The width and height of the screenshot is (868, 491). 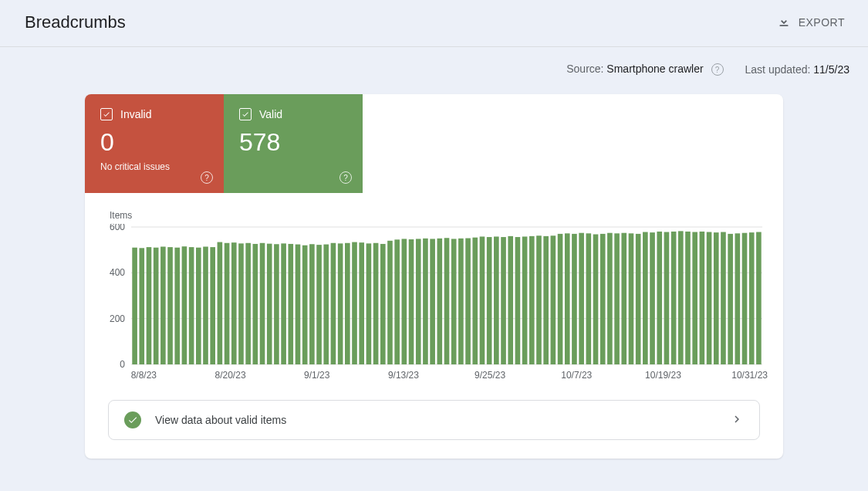 What do you see at coordinates (750, 375) in the screenshot?
I see `svg-text: 10/31/23` at bounding box center [750, 375].